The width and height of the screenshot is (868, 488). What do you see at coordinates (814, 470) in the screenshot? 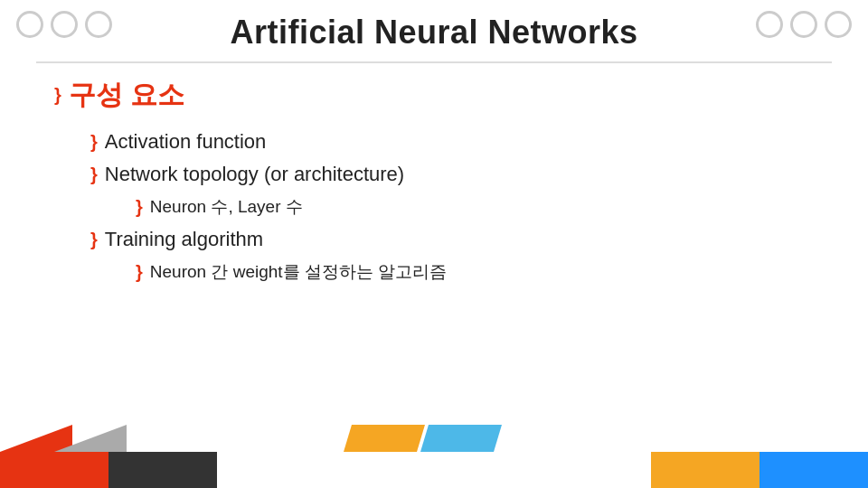
I see `footer-blue` at bounding box center [814, 470].